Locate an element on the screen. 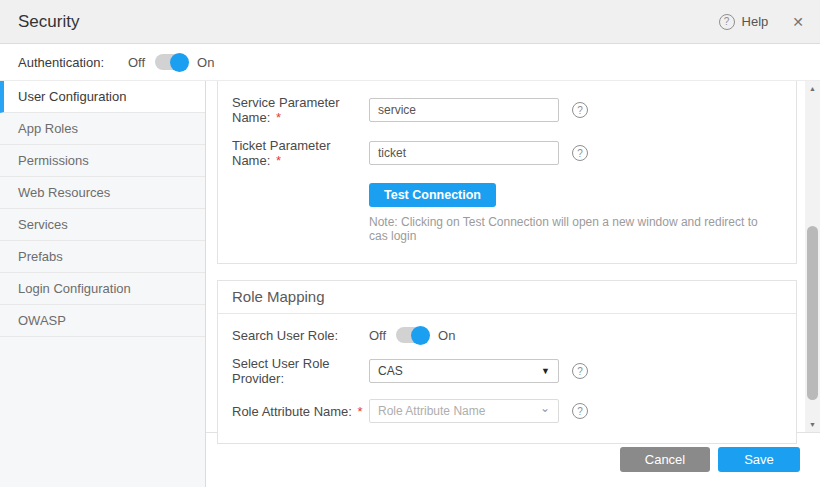 The image size is (820, 488). search-user-role-label: Search User Role: is located at coordinates (300, 336).